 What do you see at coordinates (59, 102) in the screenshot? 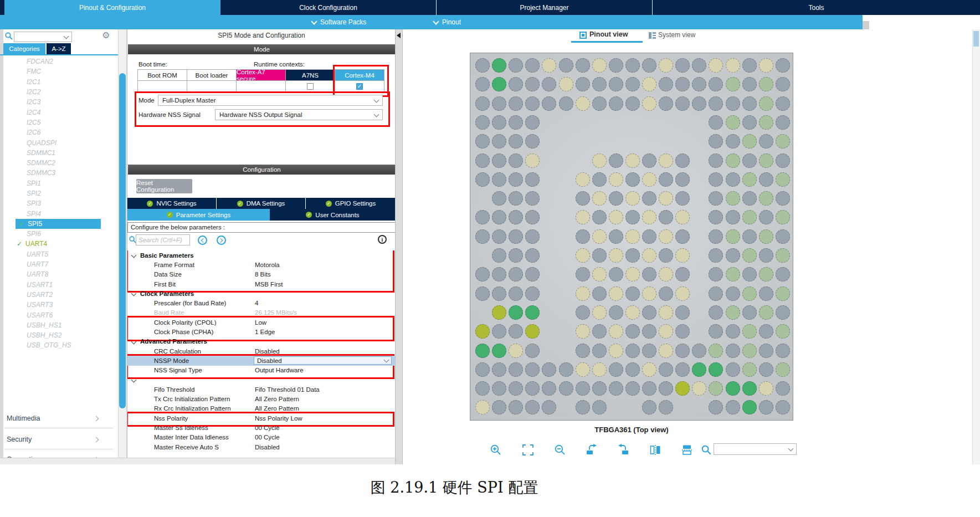
I see `sidebar-item-i2c3: I2C3` at bounding box center [59, 102].